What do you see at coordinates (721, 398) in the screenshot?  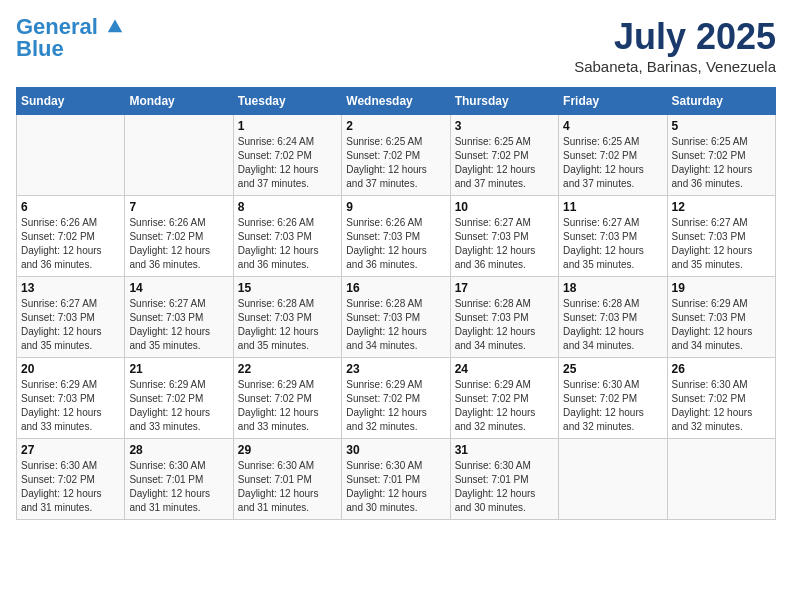 I see `calendar-cell: 26Sunrise: 6:30 AMSunset: 7:02 PMDayligh…` at bounding box center [721, 398].